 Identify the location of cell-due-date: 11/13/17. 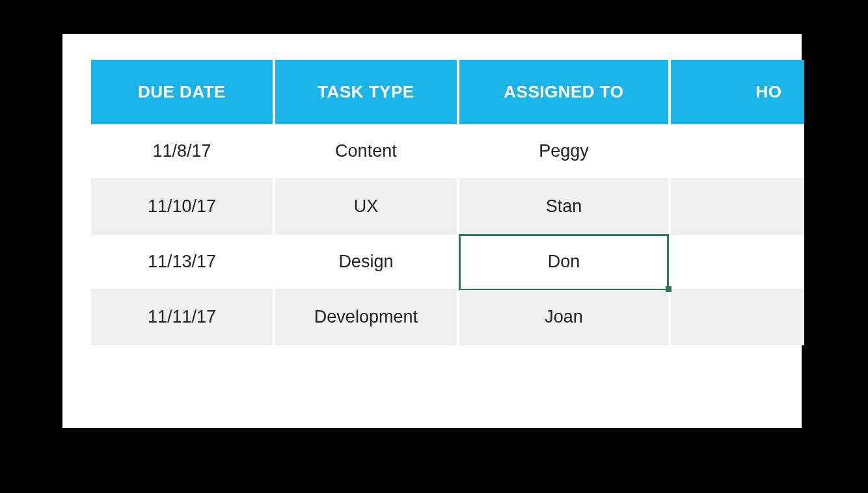
(182, 263).